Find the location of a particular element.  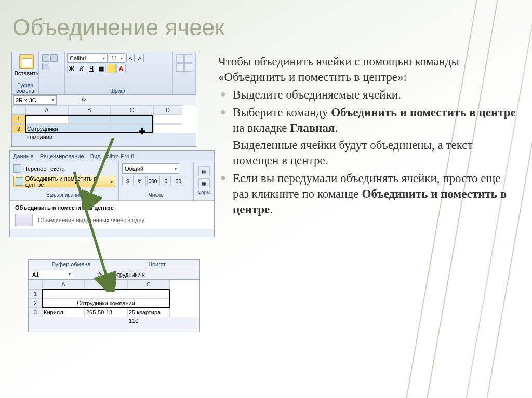

screenshot-select-cells: Вставить Буфер обмена Calibri▾ 11▾ A is located at coordinates (104, 100).